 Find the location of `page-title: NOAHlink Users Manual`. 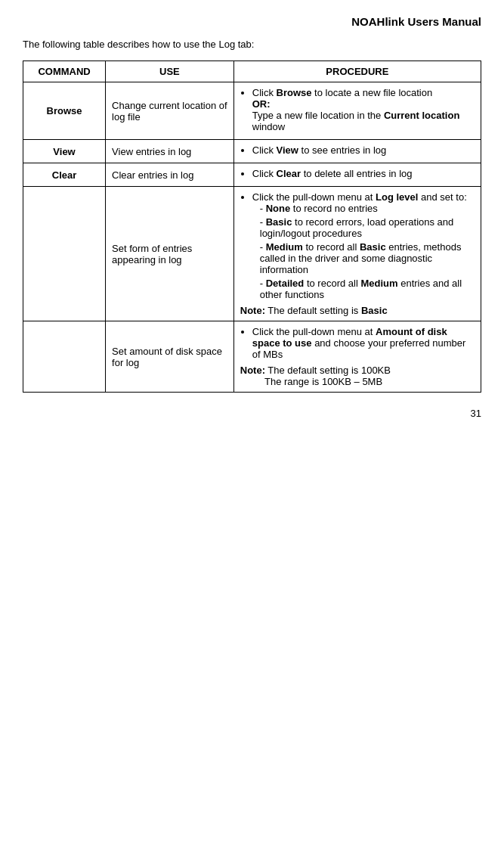

page-title: NOAHlink Users Manual is located at coordinates (252, 21).